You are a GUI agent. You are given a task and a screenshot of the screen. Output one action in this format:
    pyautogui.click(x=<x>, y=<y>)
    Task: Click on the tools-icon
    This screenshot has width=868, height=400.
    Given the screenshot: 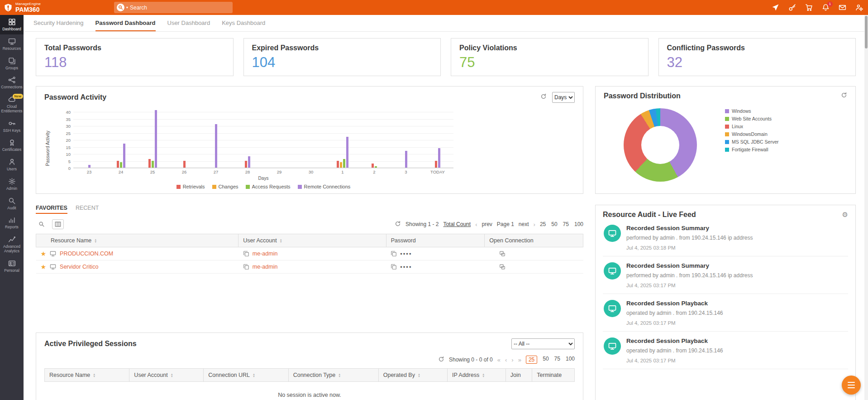 What is the action you would take?
    pyautogui.click(x=792, y=8)
    